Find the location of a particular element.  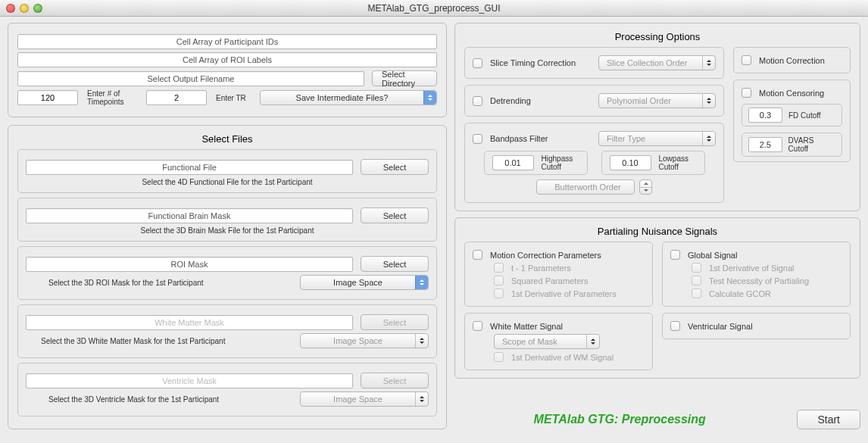

group-roimask: ROI Mask Select Select the 3D ROI Mask f… is located at coordinates (227, 273).